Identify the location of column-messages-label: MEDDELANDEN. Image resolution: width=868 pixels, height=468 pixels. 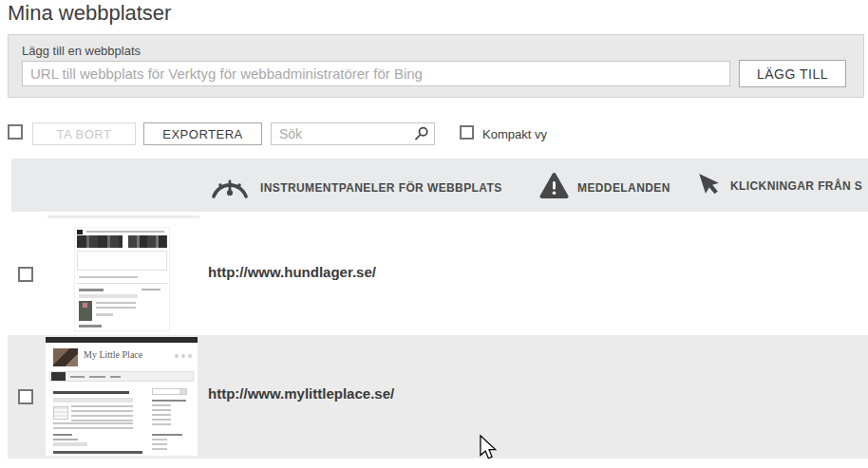
(624, 188).